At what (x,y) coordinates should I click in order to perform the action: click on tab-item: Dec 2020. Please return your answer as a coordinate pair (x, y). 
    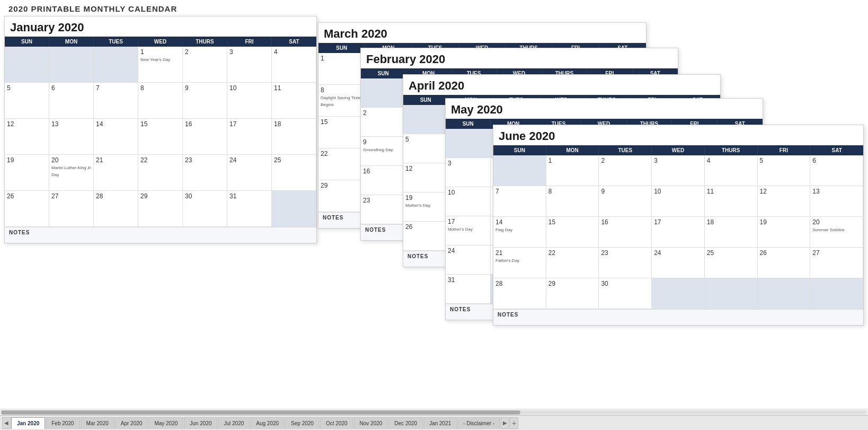
    Looking at the image, I should click on (406, 423).